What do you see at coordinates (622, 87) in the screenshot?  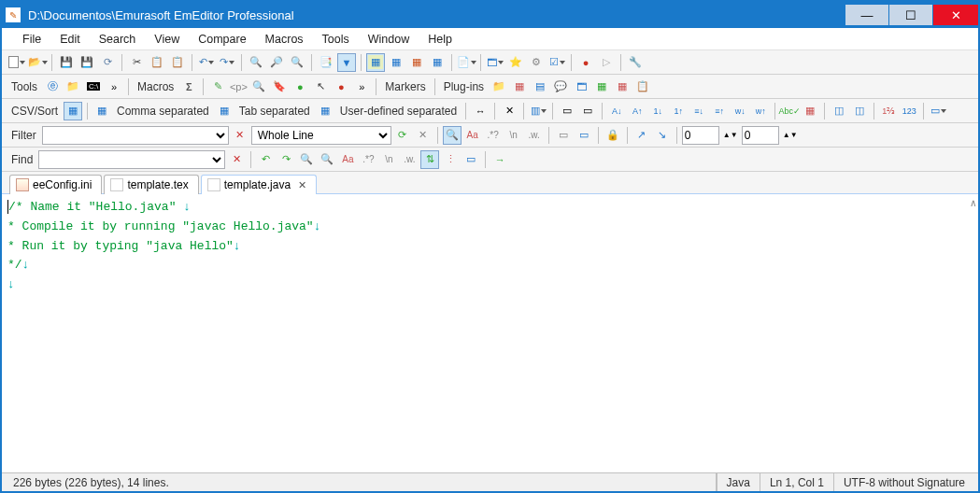 I see `plugin7-icon: ▦` at bounding box center [622, 87].